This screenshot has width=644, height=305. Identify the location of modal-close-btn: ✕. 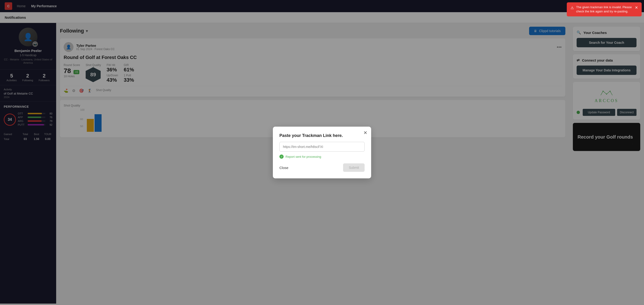
(366, 133).